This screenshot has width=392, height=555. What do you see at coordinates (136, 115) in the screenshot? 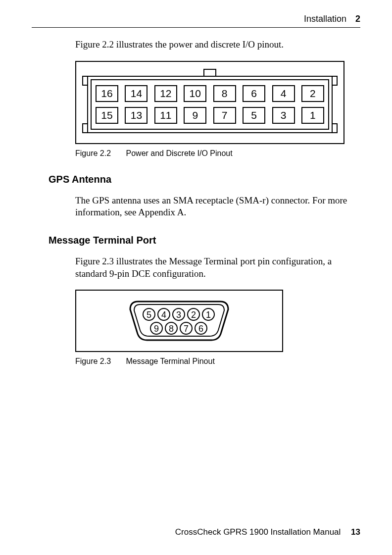
I see `connector-pin: 13` at bounding box center [136, 115].